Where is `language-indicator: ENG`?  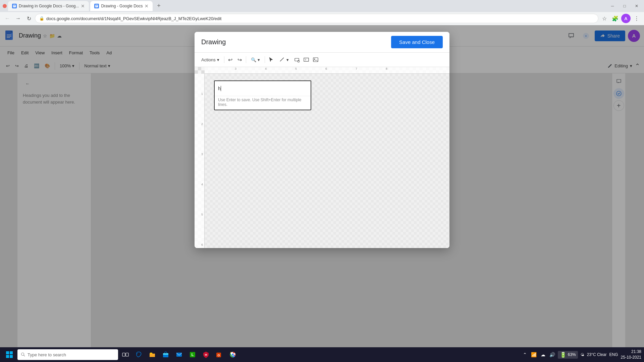
language-indicator: ENG is located at coordinates (614, 355).